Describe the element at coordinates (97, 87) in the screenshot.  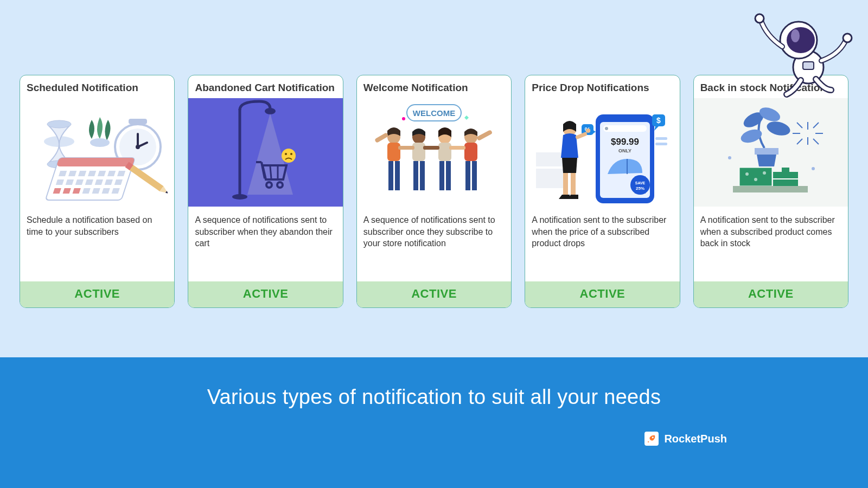
I see `card-title: Scheduled Notification` at that location.